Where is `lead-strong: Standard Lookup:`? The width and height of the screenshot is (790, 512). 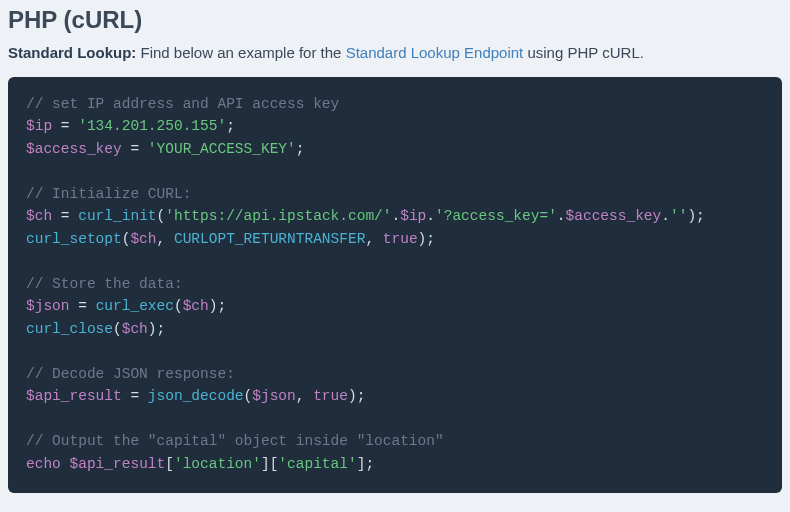
lead-strong: Standard Lookup: is located at coordinates (72, 52).